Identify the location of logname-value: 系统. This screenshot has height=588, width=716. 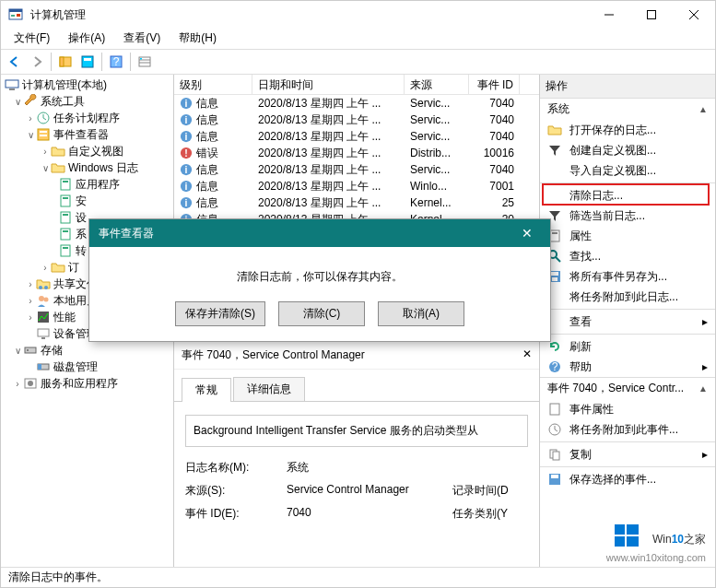
(298, 468).